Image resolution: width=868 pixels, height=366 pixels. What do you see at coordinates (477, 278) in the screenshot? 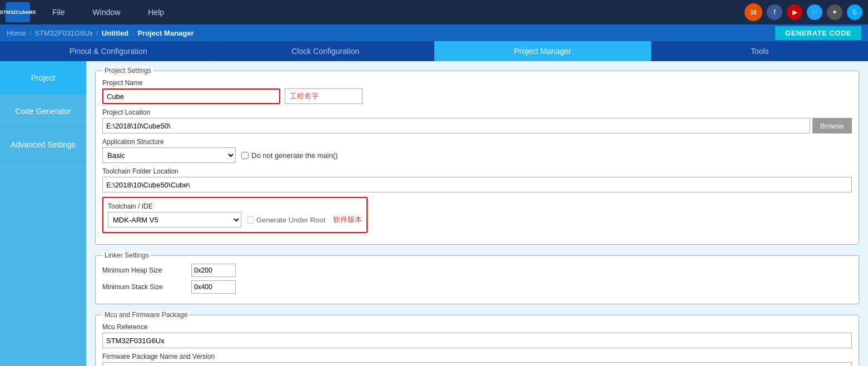
I see `linker-settings-section: Linker Settings Minimum Heap Size Minimu…` at bounding box center [477, 278].